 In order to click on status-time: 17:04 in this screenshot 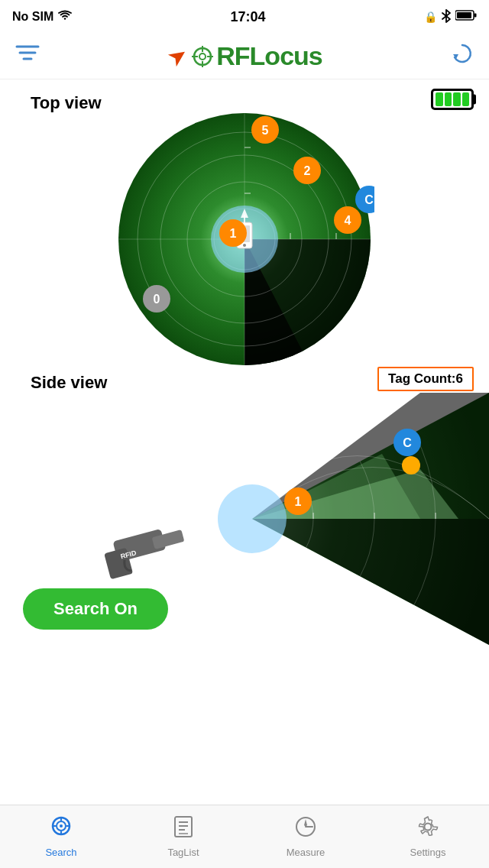, I will do `click(248, 17)`.